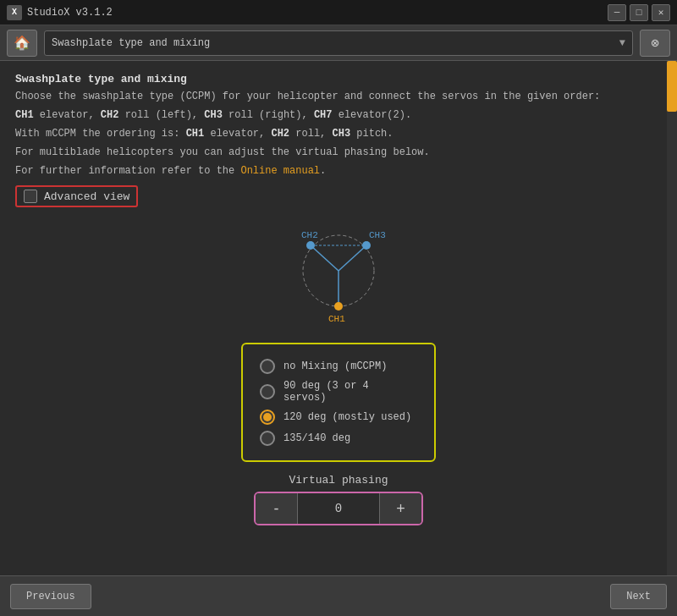  What do you see at coordinates (130, 43) in the screenshot?
I see `dropdown-label: Swashplate type and mixing` at bounding box center [130, 43].